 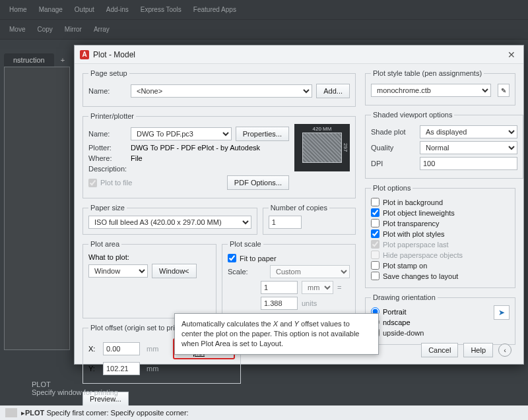 I want to click on printer-legend: Printer/plotter, so click(x=112, y=116).